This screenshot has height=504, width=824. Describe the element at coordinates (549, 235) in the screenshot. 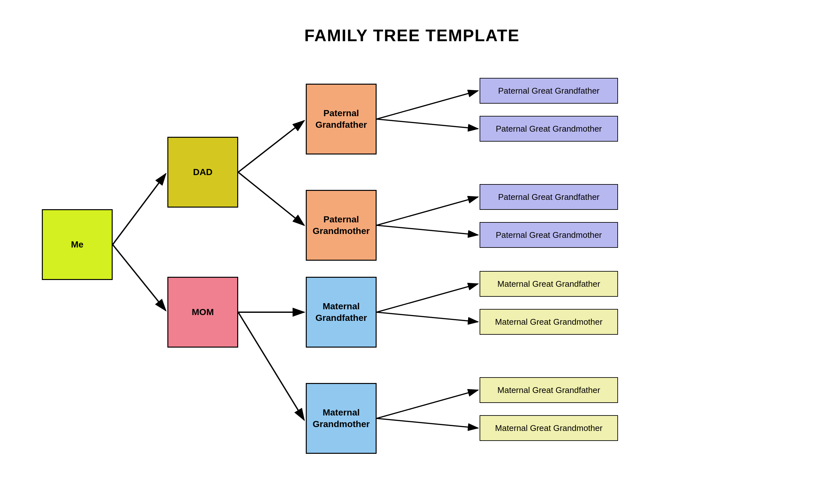

I see `pat-great-grandmother-2-label: Paternal Great Grandmother` at that location.